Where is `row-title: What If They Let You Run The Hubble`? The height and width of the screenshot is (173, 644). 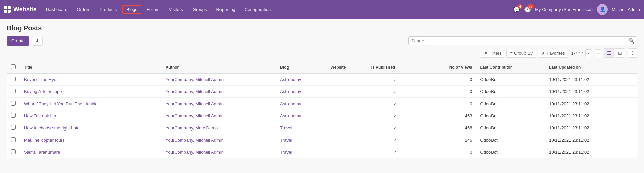
row-title: What If They Let You Run The Hubble is located at coordinates (91, 104).